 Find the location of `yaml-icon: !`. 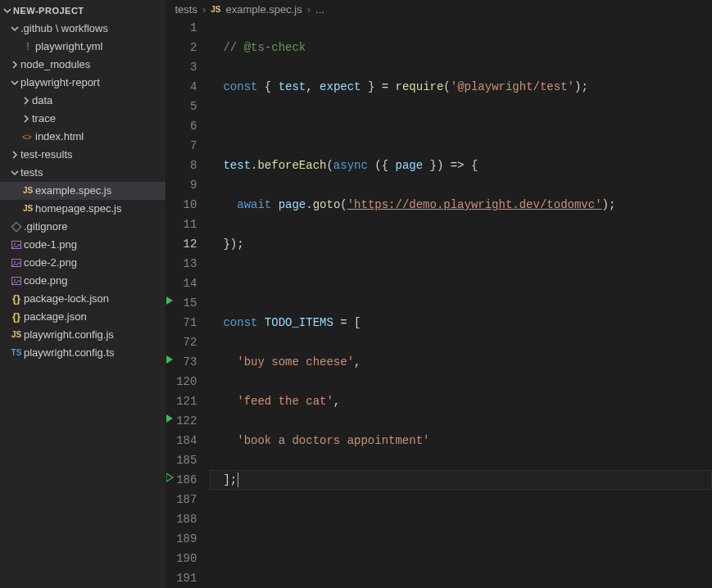

yaml-icon: ! is located at coordinates (28, 47).